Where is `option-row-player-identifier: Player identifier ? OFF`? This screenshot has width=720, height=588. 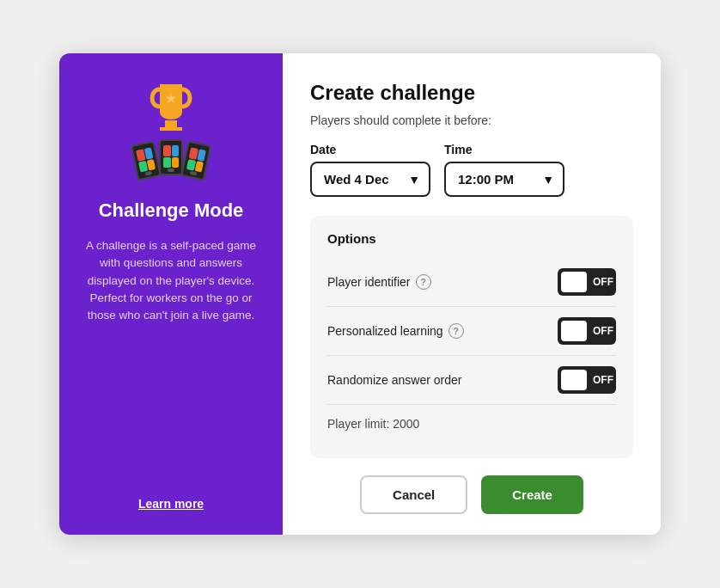
option-row-player-identifier: Player identifier ? OFF is located at coordinates (472, 282).